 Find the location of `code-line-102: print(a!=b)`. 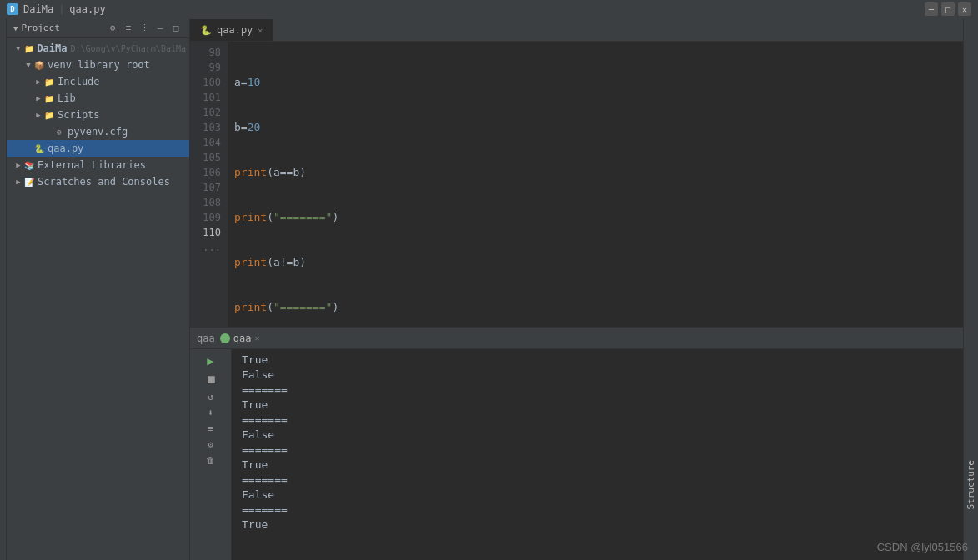

code-line-102: print(a!=b) is located at coordinates (595, 262).